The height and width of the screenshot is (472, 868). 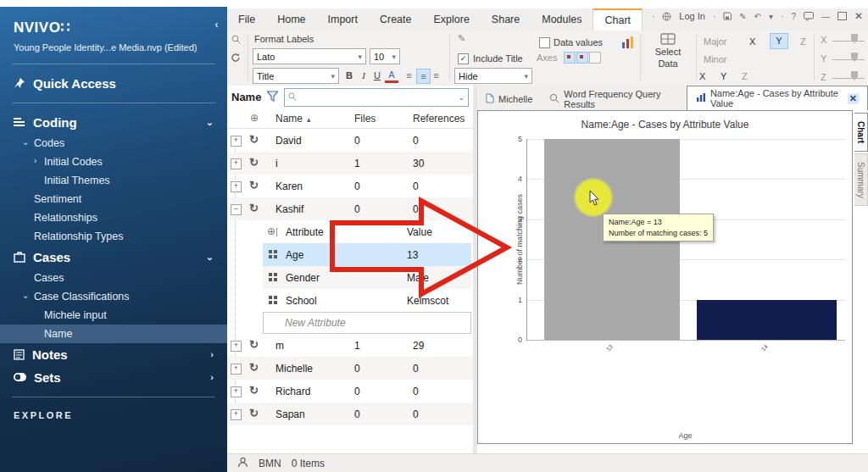 I want to click on column-header-files: Files, so click(x=364, y=119).